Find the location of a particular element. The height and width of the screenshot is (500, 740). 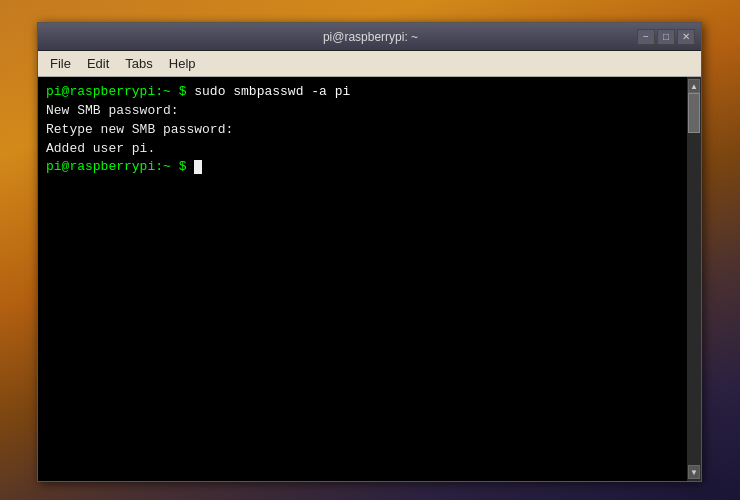

dollar-5: $ is located at coordinates (182, 166).